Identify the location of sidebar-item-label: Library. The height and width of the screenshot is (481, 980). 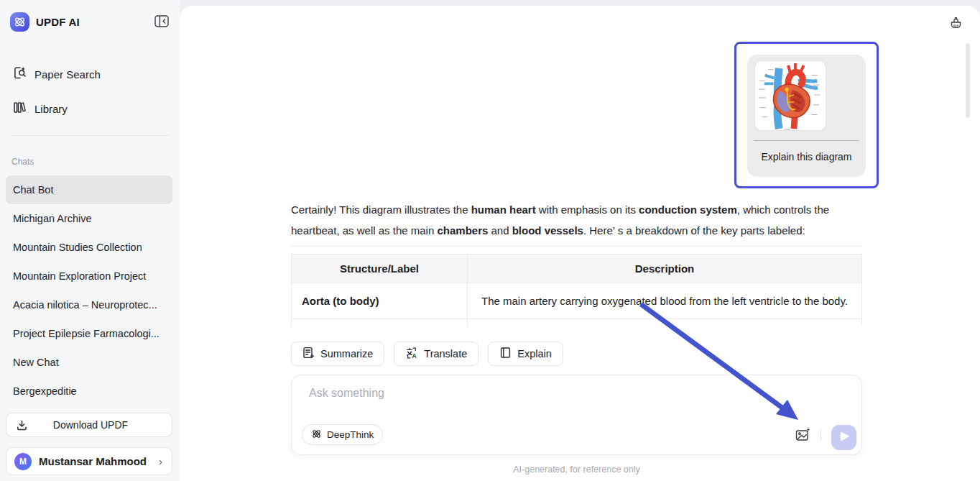
(51, 109).